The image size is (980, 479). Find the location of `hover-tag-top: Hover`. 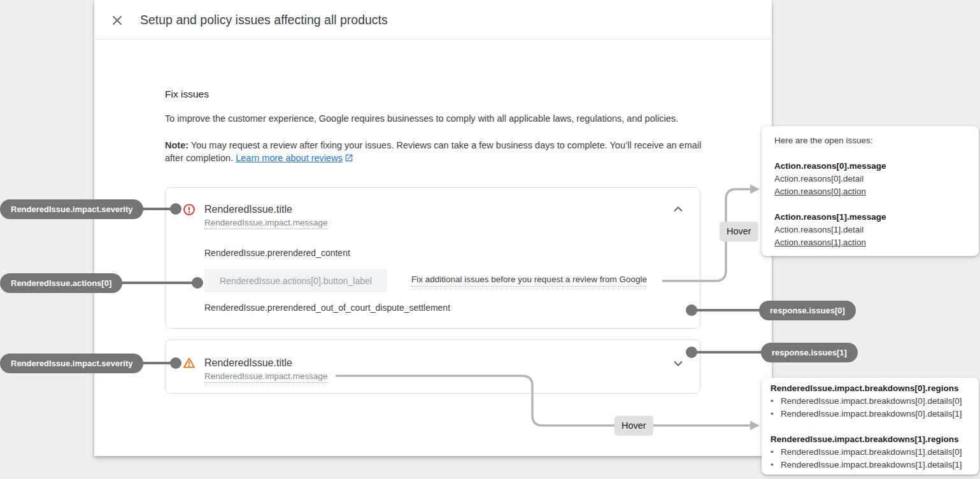

hover-tag-top: Hover is located at coordinates (739, 232).